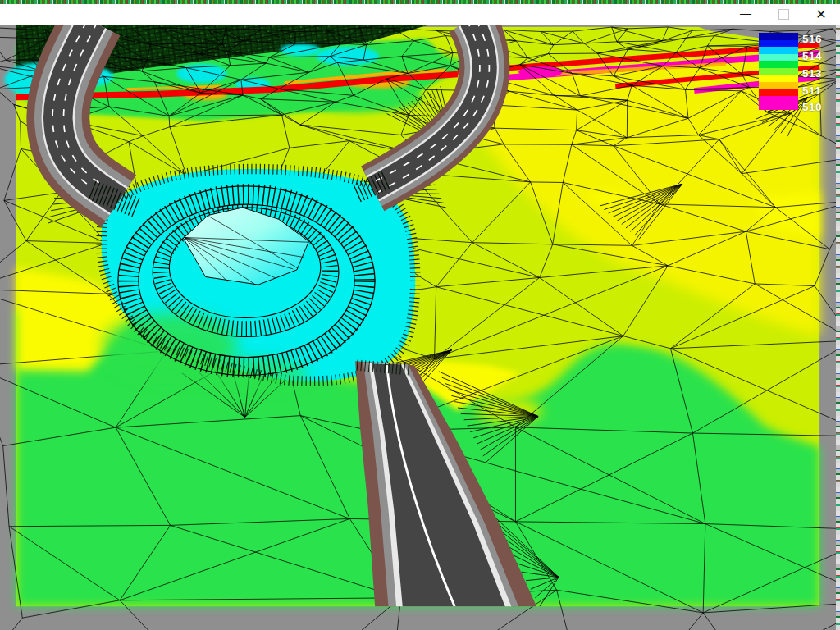 This screenshot has height=630, width=840. What do you see at coordinates (821, 15) in the screenshot?
I see `close-button: ✕` at bounding box center [821, 15].